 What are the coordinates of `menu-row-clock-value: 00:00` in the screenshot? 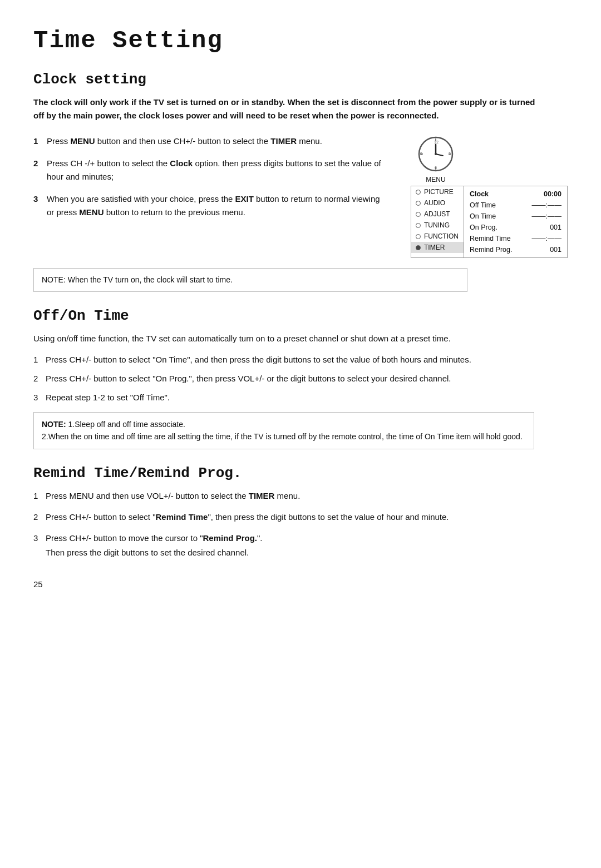 It's located at (553, 194).